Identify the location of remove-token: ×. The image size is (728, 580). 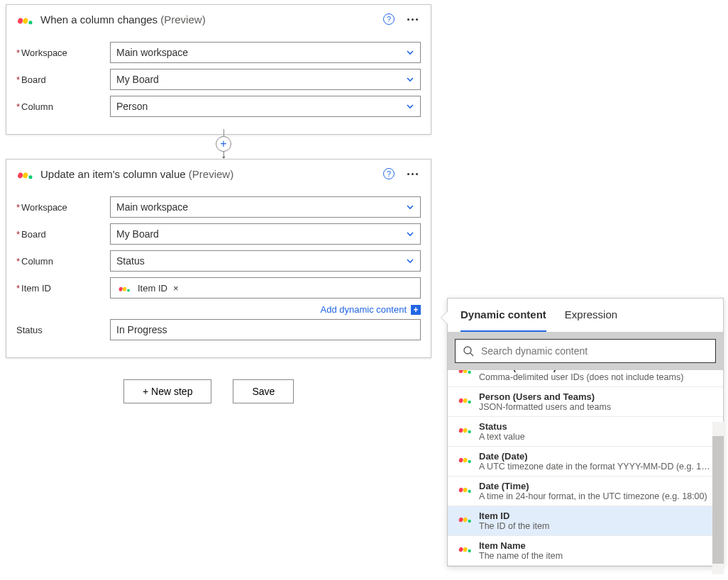
(176, 288).